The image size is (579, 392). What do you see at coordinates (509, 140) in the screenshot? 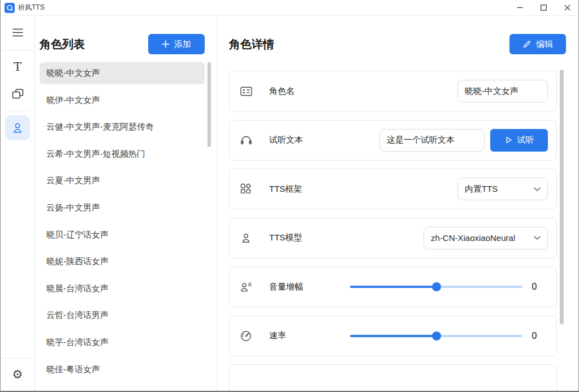
I see `play-icon` at bounding box center [509, 140].